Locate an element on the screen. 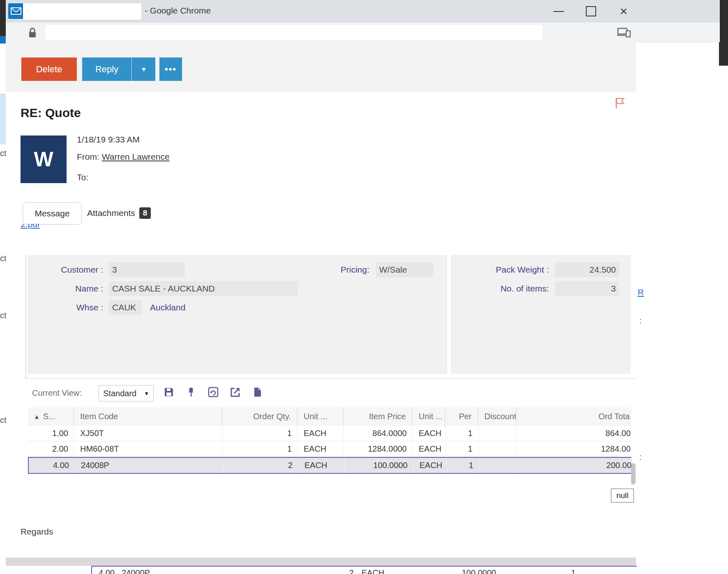 This screenshot has width=728, height=574. warehouse-label: Whse : is located at coordinates (66, 308).